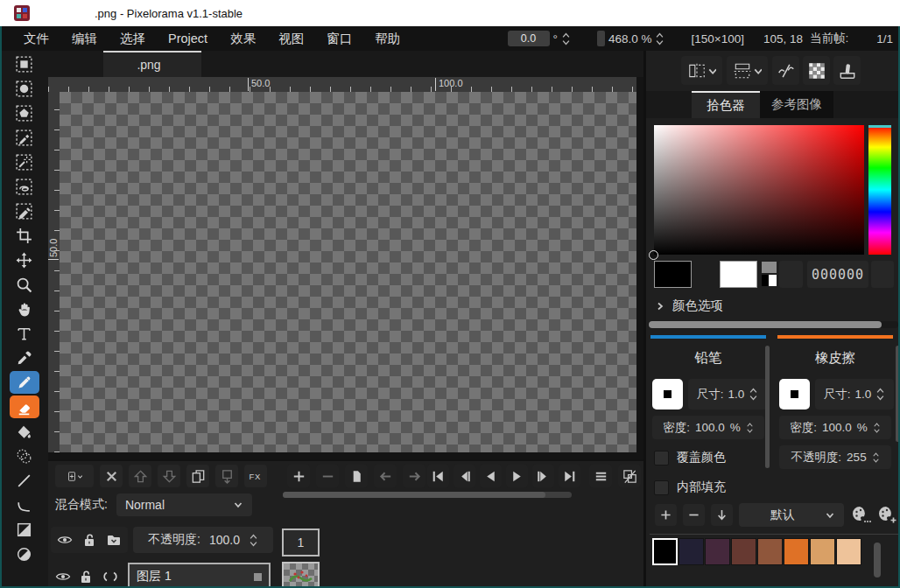  Describe the element at coordinates (769, 275) in the screenshot. I see `default-colors-swatch` at that location.